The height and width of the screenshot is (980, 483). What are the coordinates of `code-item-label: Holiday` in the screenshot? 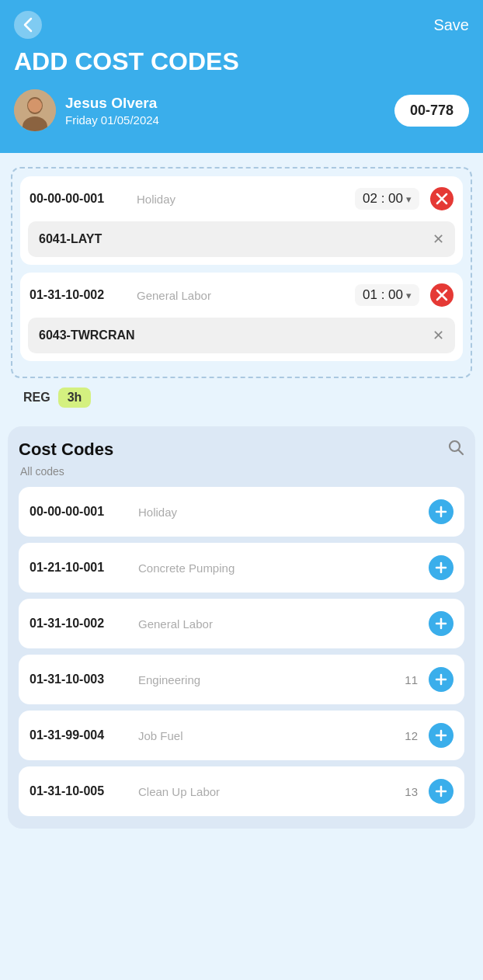 It's located at (274, 513).